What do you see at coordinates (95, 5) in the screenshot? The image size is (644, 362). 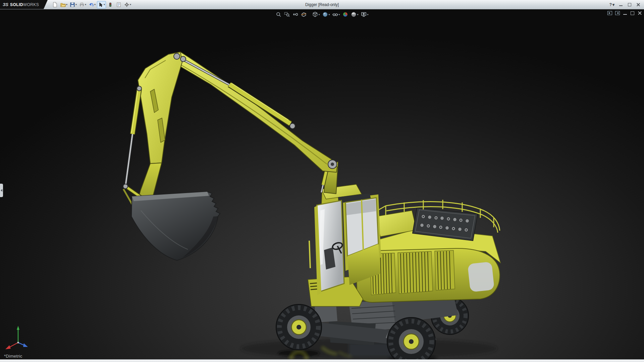 I see `undo-dropdown-caret: ▾` at bounding box center [95, 5].